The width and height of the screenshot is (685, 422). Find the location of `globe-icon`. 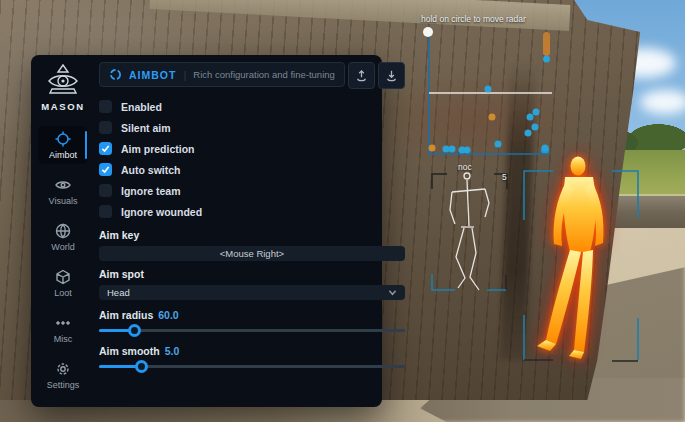

globe-icon is located at coordinates (63, 231).